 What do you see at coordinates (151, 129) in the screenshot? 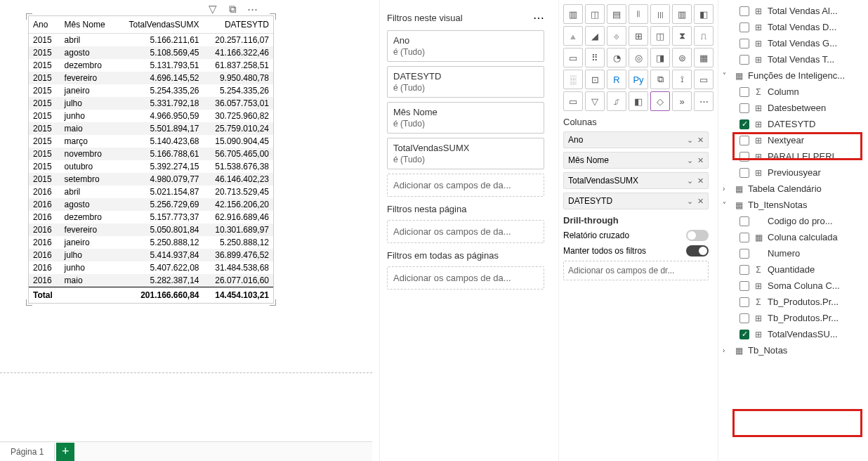
I see `table-row: 2015maio5.501.894,1725.759.010,24` at bounding box center [151, 129].